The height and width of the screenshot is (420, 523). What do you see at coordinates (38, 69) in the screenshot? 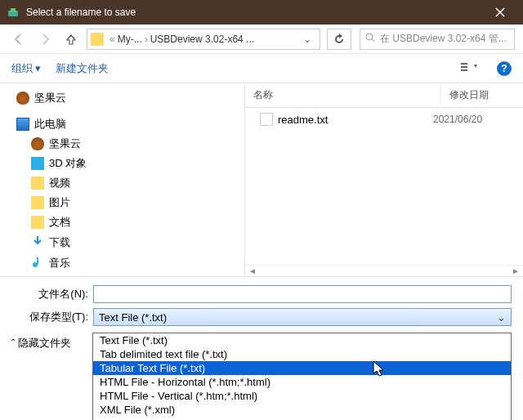
I see `chevron-down-icon: ▾` at bounding box center [38, 69].